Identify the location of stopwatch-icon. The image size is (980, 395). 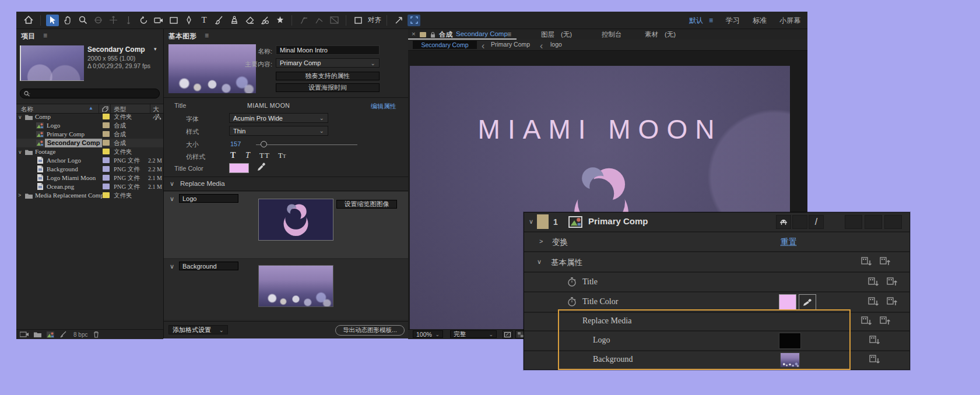
(572, 302).